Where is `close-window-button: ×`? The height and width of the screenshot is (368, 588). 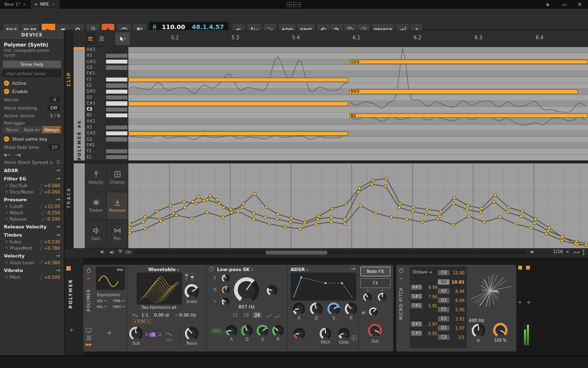 close-window-button: × is located at coordinates (580, 4).